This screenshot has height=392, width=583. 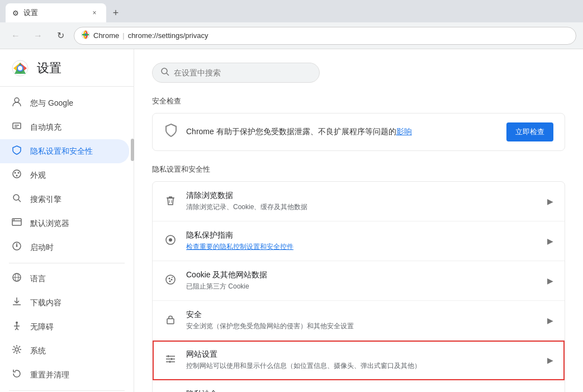 I want to click on sidebar-scrollbar, so click(x=132, y=150).